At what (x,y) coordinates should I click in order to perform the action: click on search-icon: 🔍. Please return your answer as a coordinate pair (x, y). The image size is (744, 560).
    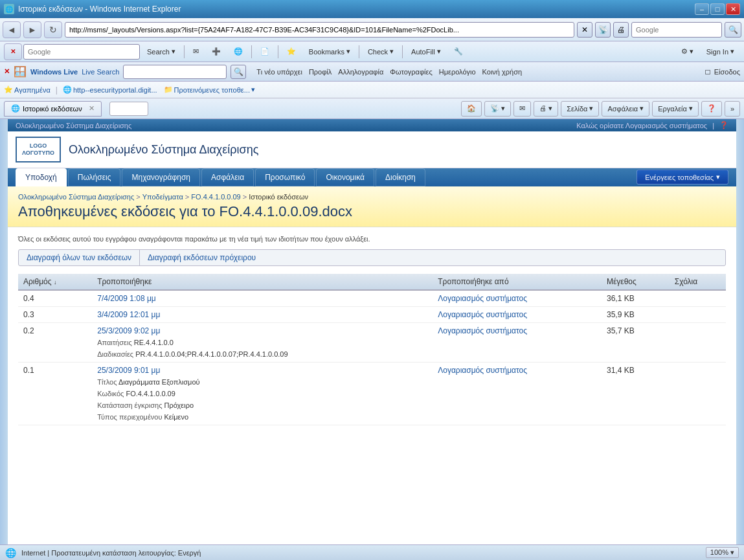
    Looking at the image, I should click on (238, 72).